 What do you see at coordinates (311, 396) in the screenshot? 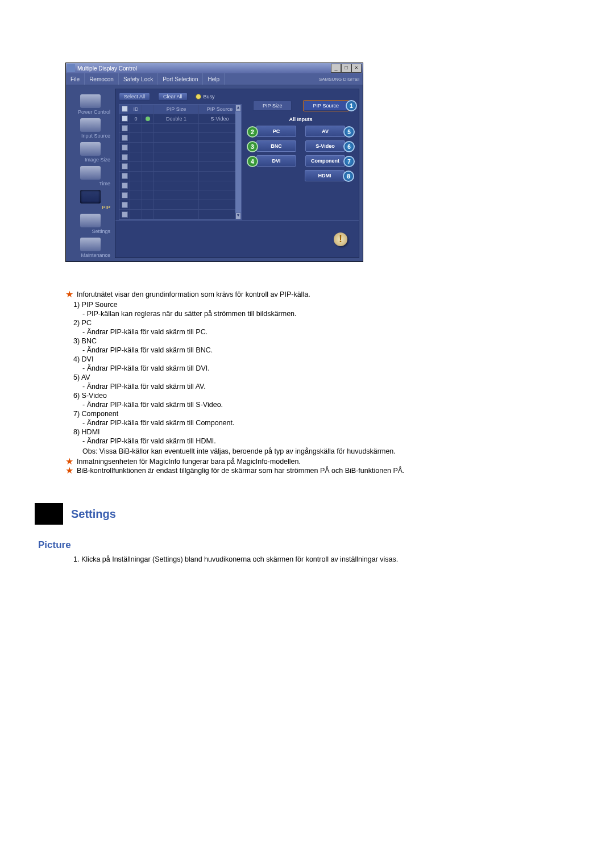
I see `item-6-title: 6) S-Video` at bounding box center [311, 396].